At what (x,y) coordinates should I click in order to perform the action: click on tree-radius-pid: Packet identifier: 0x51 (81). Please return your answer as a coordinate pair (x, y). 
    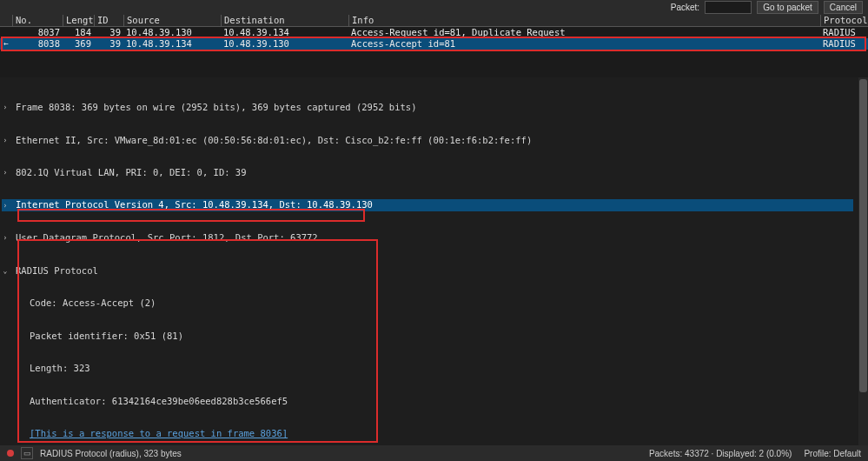
    Looking at the image, I should click on (96, 336).